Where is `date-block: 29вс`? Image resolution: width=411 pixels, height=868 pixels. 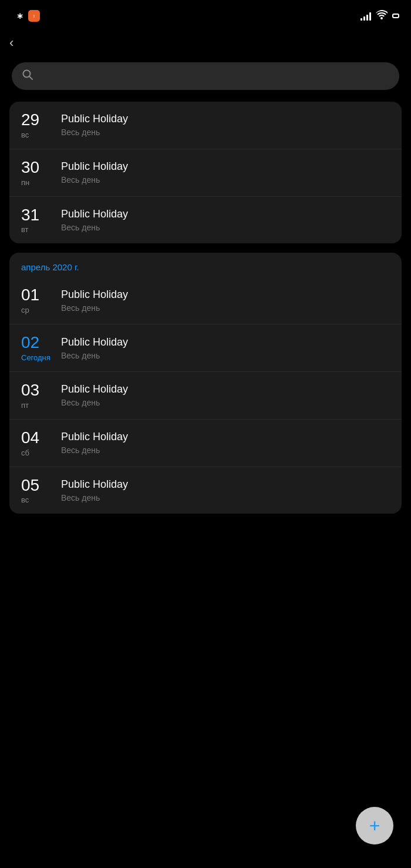
date-block: 29вс is located at coordinates (36, 125).